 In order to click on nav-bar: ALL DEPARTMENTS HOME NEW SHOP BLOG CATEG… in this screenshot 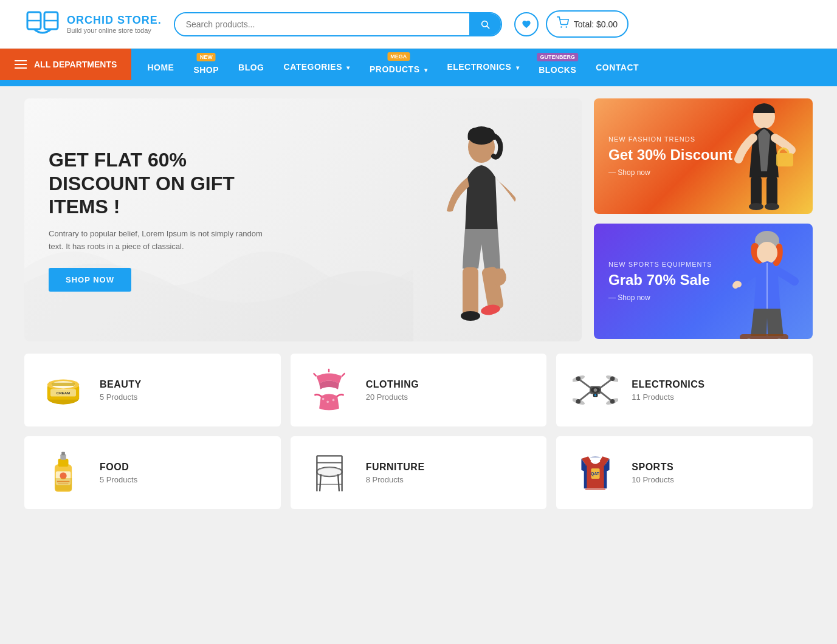, I will do `click(418, 67)`.